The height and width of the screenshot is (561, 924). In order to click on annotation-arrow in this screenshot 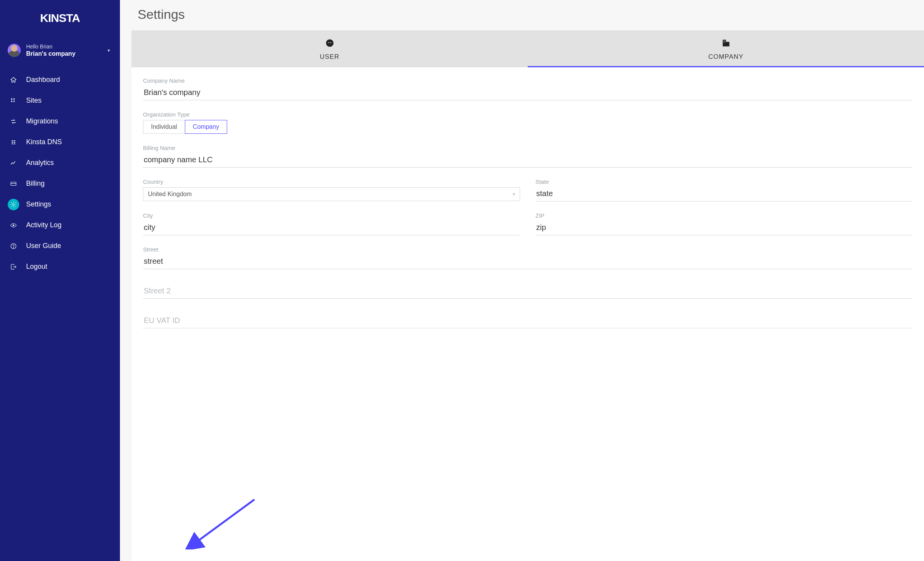, I will do `click(224, 523)`.